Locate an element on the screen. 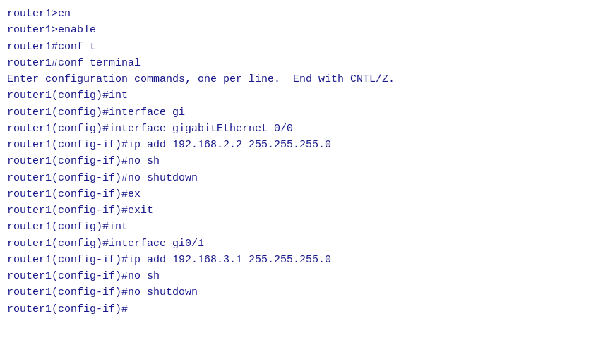 The width and height of the screenshot is (615, 364). terminal-line: router1>en is located at coordinates (308, 14).